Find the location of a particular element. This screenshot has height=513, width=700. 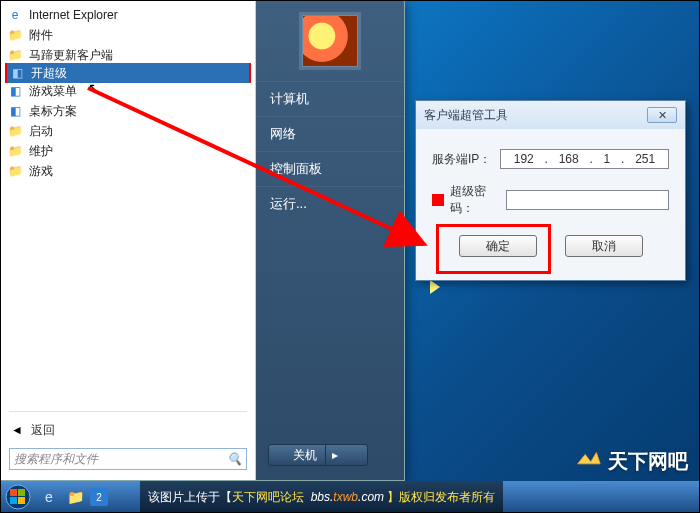

brand-logo-icon is located at coordinates (588, 461).